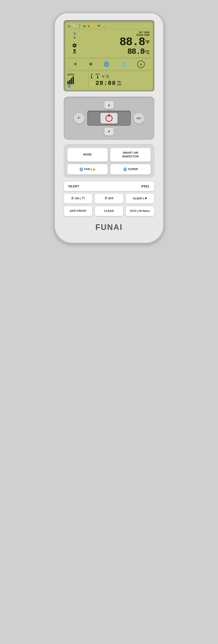 Image resolution: width=218 pixels, height=644 pixels. What do you see at coordinates (79, 118) in the screenshot?
I see `fan-left-icon` at bounding box center [79, 118].